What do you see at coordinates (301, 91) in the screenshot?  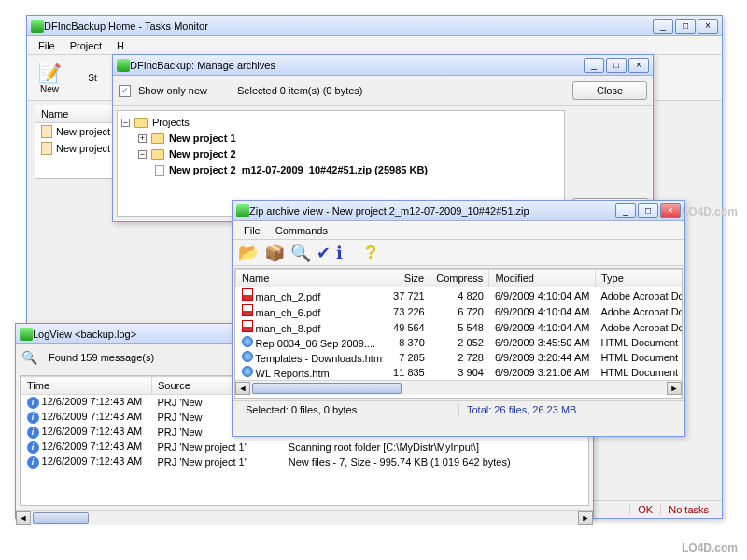 I see `selected-text: Selected 0 item(s) (0 bytes)` at bounding box center [301, 91].